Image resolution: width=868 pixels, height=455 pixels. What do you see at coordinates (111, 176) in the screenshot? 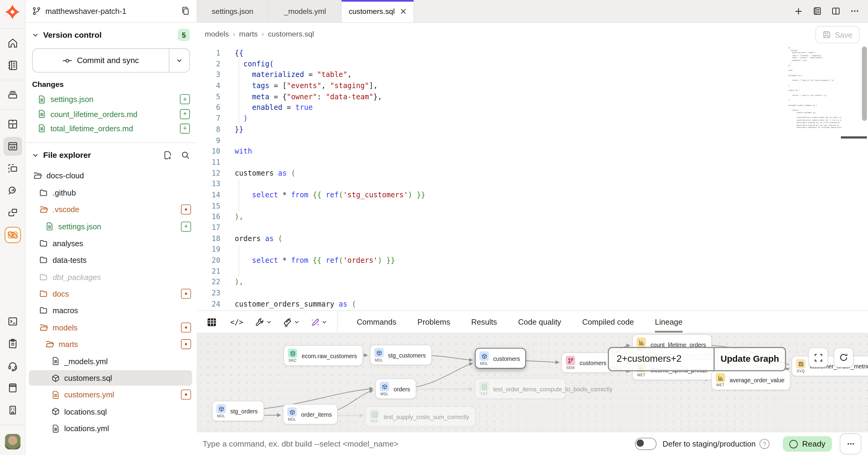
I see `tree-item-docs-cloud: docs-cloud` at bounding box center [111, 176].